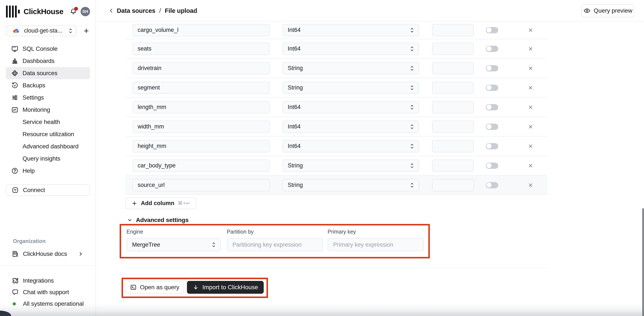  I want to click on import-label: Import to ClickHouse, so click(230, 287).